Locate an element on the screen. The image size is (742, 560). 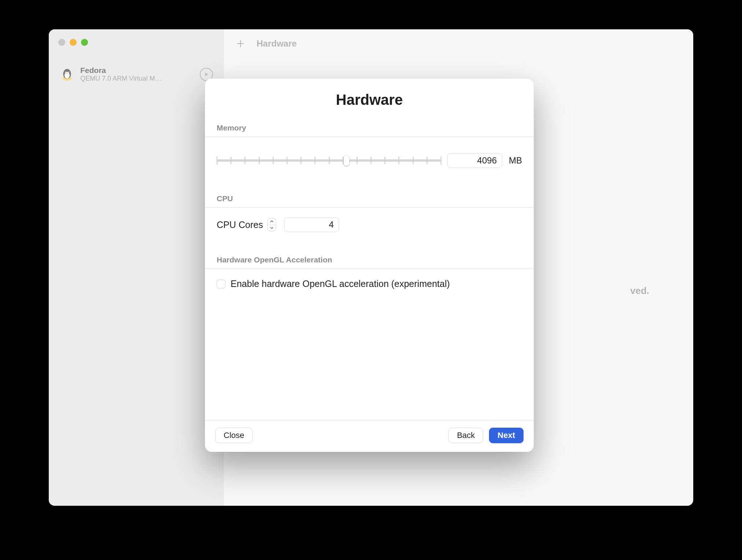
toolbar: Hardware is located at coordinates (458, 44).